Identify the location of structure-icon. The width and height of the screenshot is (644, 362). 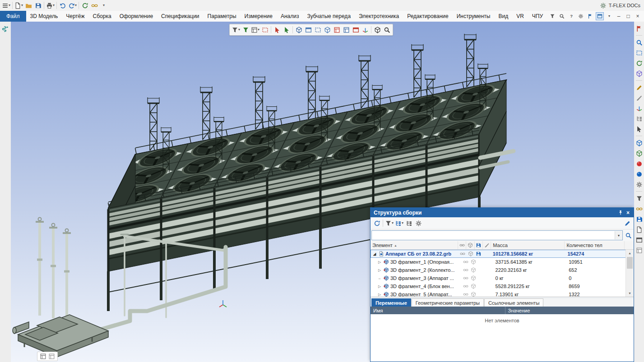
(639, 119).